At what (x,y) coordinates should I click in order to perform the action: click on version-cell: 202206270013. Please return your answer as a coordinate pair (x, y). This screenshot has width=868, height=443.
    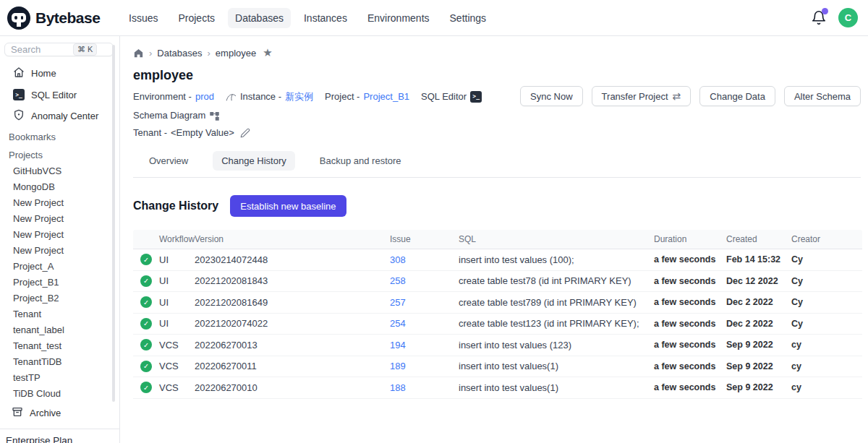
    Looking at the image, I should click on (292, 345).